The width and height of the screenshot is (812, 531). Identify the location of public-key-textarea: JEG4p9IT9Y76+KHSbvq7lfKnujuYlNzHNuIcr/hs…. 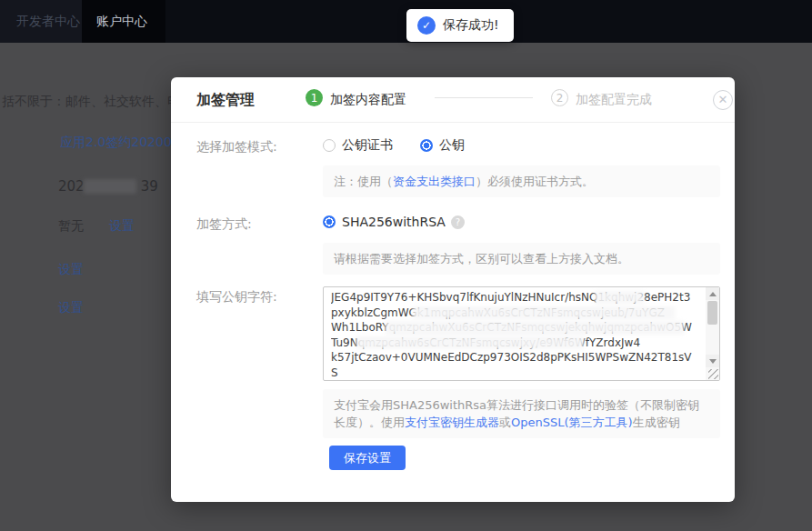
(522, 334).